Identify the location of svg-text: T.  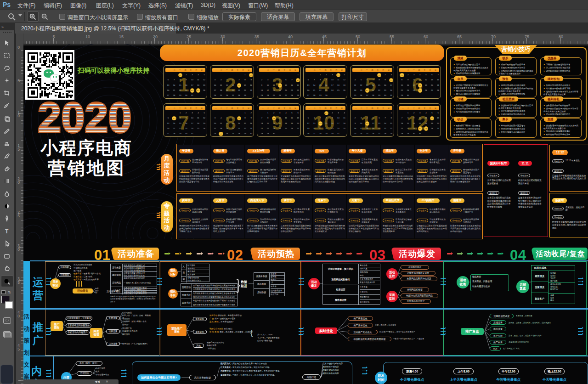
(7, 232).